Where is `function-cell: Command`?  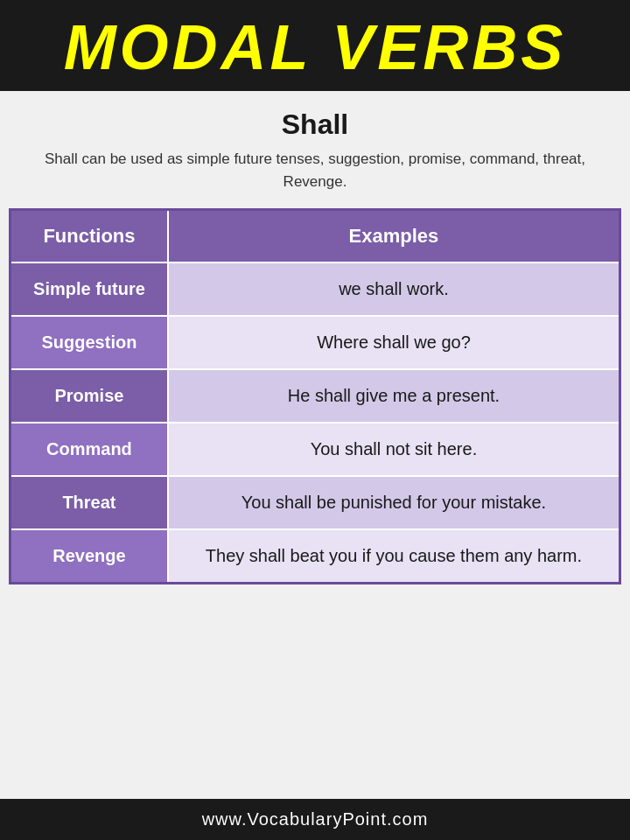 function-cell: Command is located at coordinates (89, 450).